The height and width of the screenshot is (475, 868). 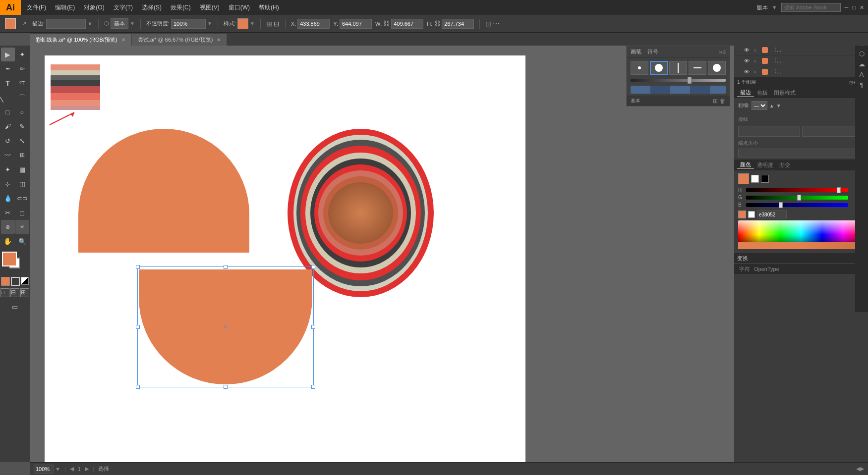 What do you see at coordinates (801, 235) in the screenshot?
I see `color-spectrum` at bounding box center [801, 235].